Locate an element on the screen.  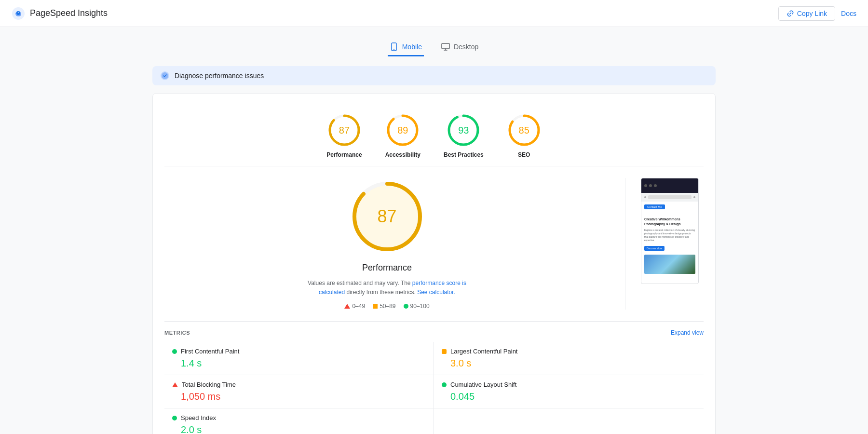
metrics-header: METRICS Expand view is located at coordinates (434, 333).